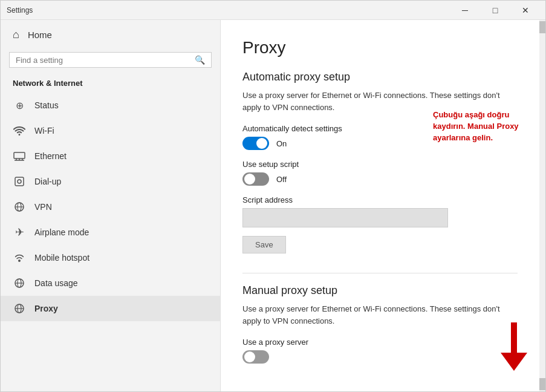 This screenshot has width=546, height=392. What do you see at coordinates (256, 357) in the screenshot?
I see `manual-proxy-toggle` at bounding box center [256, 357].